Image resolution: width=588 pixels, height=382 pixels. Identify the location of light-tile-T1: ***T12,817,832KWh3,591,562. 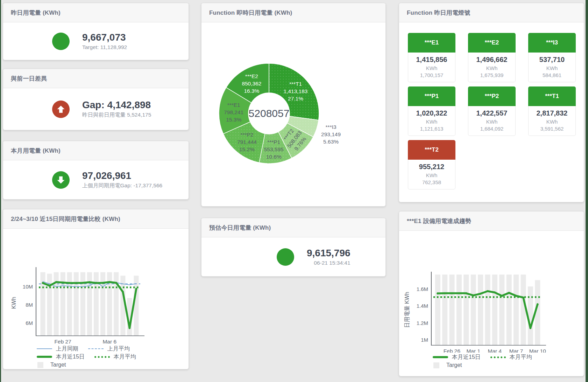
(552, 111).